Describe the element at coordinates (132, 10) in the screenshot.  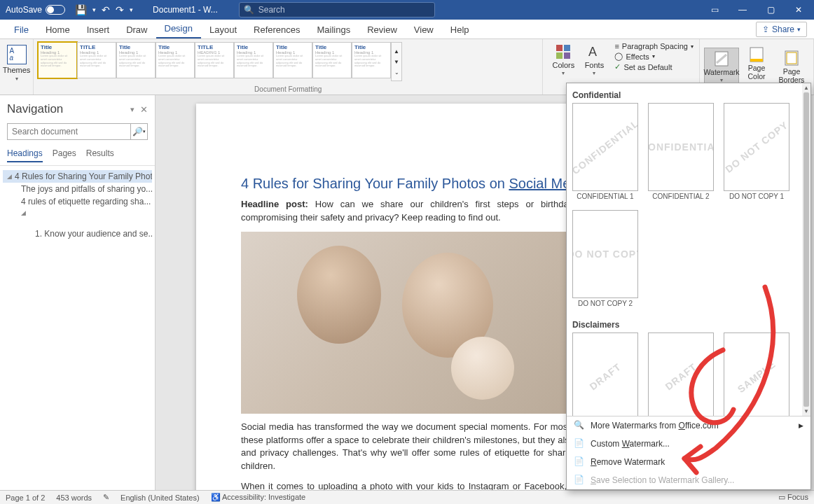
I see `qat-more-icon: ▾` at that location.